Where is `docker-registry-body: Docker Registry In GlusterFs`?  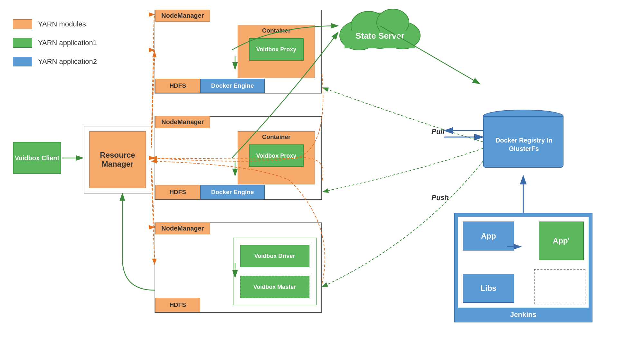 docker-registry-body: Docker Registry In GlusterFs is located at coordinates (523, 142).